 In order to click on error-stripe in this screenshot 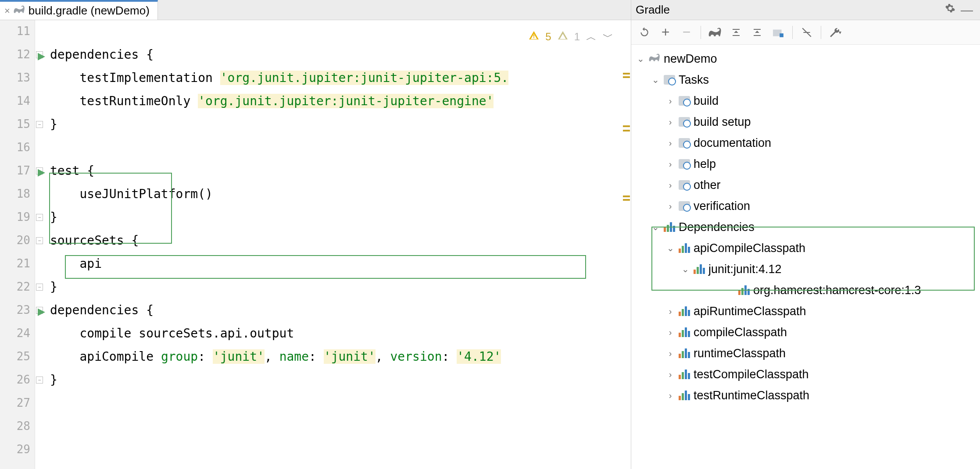, I will do `click(626, 245)`.